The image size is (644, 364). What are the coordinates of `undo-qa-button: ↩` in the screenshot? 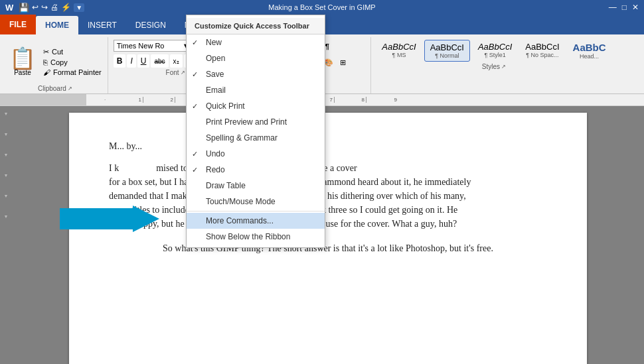 It's located at (35, 7).